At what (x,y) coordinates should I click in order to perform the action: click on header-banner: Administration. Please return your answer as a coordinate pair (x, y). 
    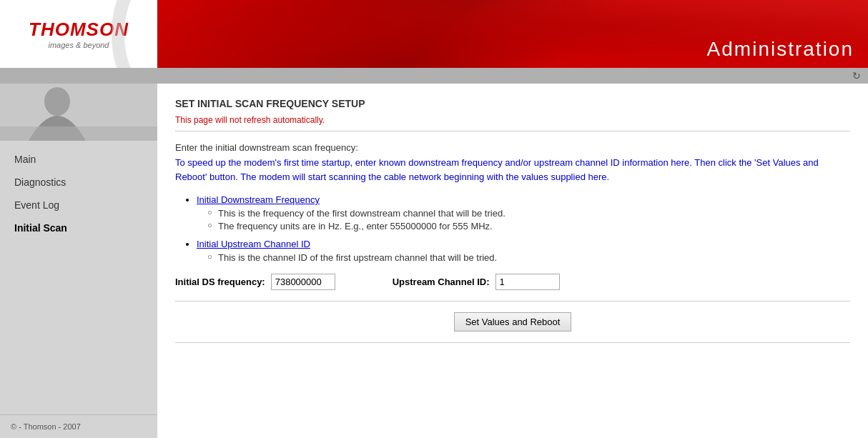
    Looking at the image, I should click on (513, 34).